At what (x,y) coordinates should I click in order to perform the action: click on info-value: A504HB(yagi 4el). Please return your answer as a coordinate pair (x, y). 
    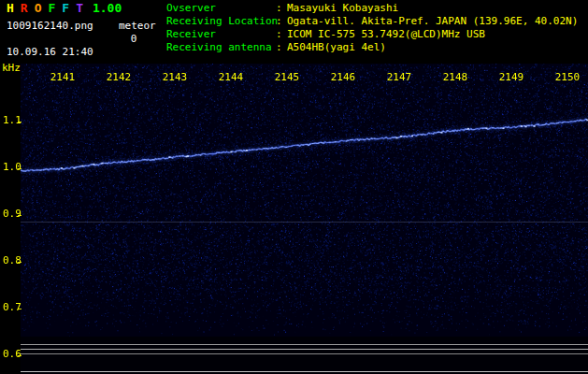
    Looking at the image, I should click on (336, 48).